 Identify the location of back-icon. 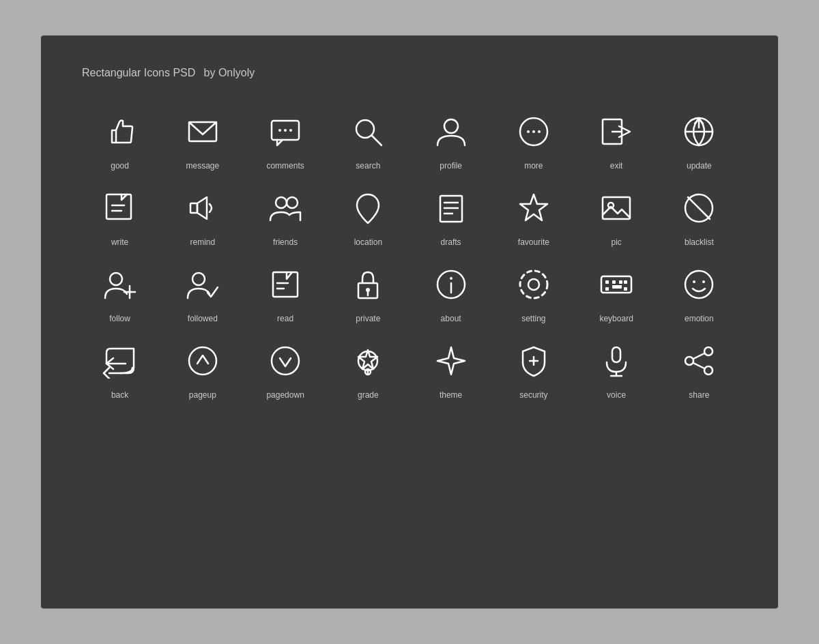
(120, 361).